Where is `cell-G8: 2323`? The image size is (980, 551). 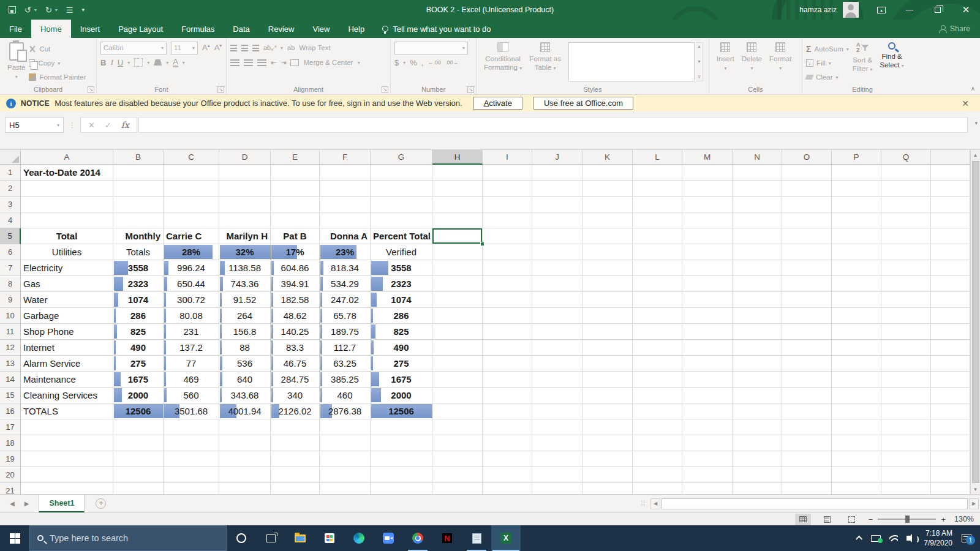
cell-G8: 2323 is located at coordinates (402, 284).